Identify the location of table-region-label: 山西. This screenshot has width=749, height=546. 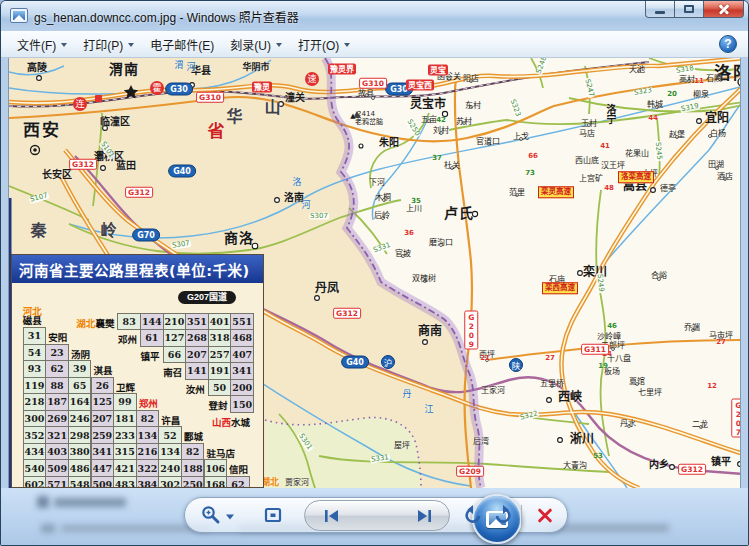
(222, 422).